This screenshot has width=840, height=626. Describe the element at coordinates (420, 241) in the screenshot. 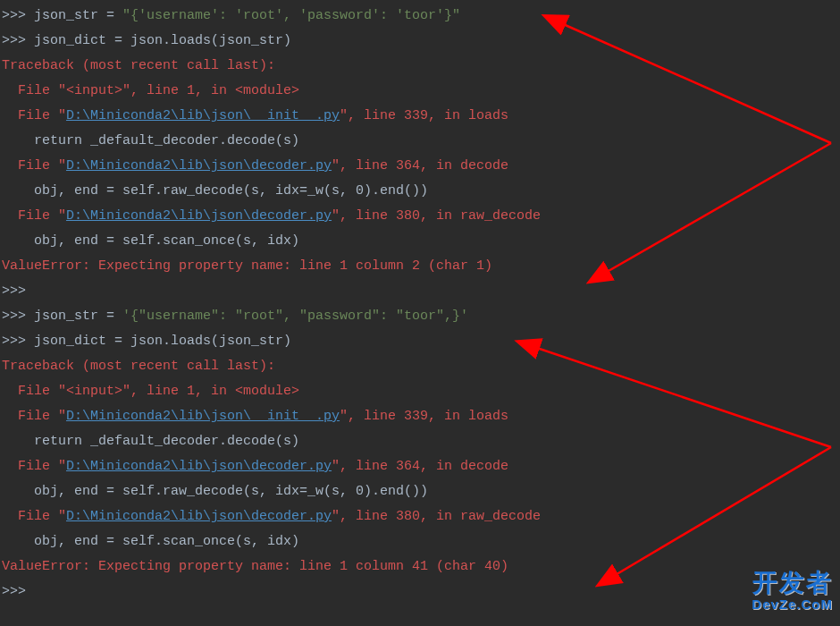

I see `traceback-code-3: obj, end = self.scan_once(s, idx)` at that location.